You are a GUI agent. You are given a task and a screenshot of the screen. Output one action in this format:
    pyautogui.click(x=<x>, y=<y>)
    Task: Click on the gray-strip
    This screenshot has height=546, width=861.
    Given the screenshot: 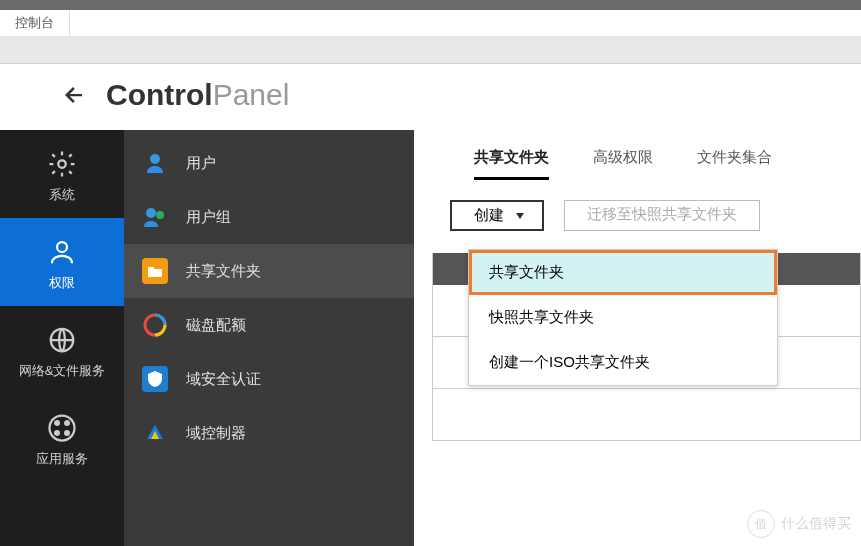 What is the action you would take?
    pyautogui.click(x=430, y=50)
    